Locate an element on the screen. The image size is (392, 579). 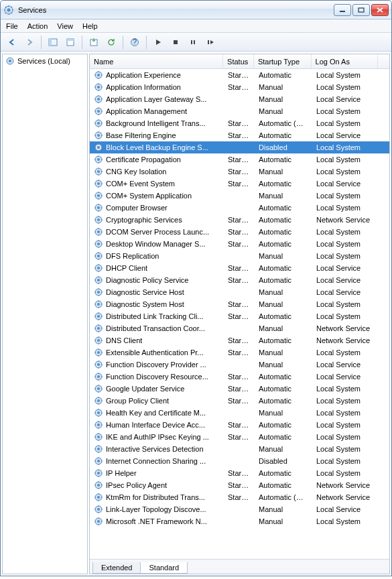
service-row: Function Discovery Resource...StartedAut… is located at coordinates (240, 377).